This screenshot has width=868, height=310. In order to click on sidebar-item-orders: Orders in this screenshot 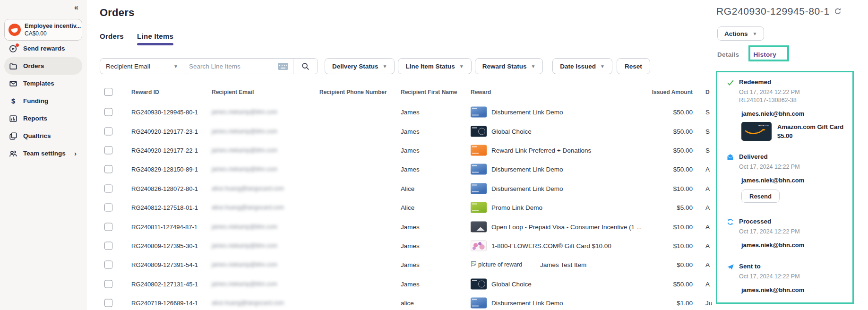, I will do `click(43, 66)`.